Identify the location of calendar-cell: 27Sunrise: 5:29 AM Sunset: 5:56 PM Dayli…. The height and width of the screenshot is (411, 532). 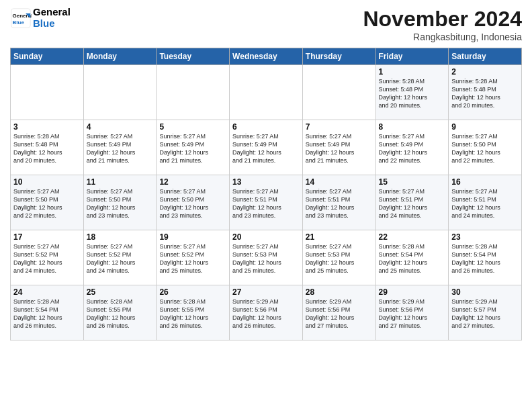
(266, 313).